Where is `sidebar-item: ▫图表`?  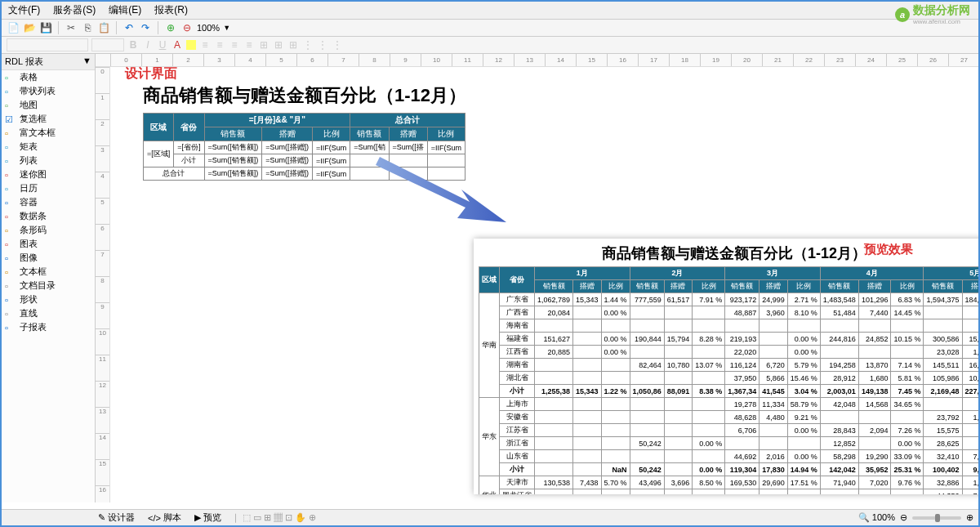 sidebar-item: ▫图表 is located at coordinates (48, 243).